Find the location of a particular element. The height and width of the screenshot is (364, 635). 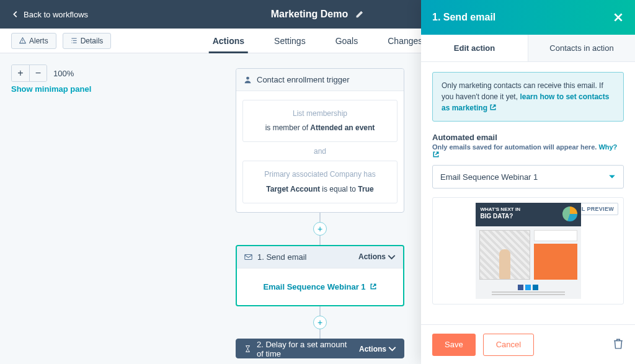

tab-settings: Settings is located at coordinates (290, 41).